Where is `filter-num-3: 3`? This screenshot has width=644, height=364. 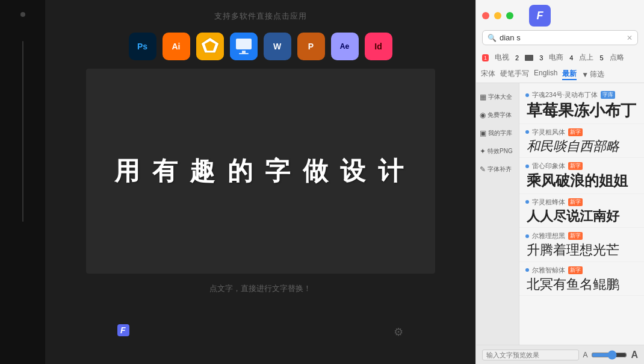 filter-num-3: 3 is located at coordinates (541, 58).